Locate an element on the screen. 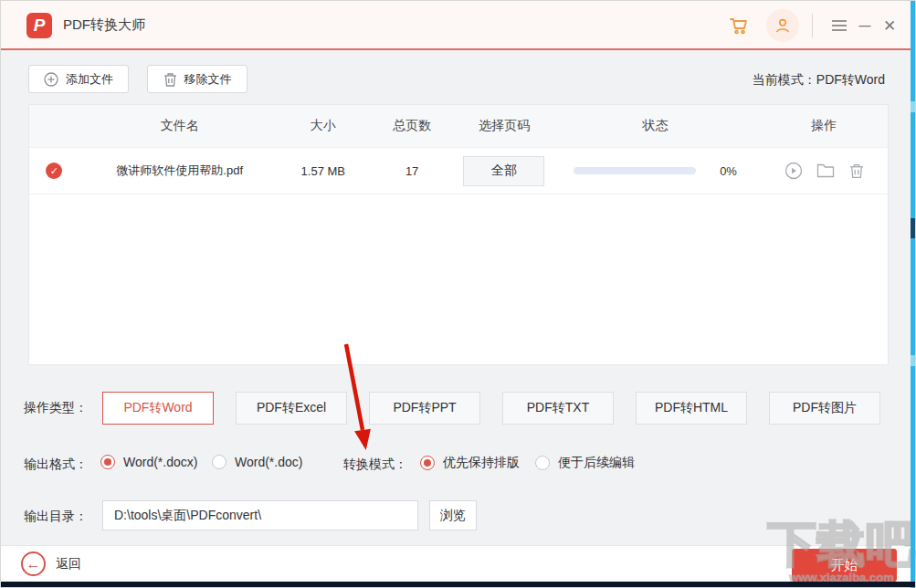 The width and height of the screenshot is (916, 588). radio-word-docx: Word(*.docx) is located at coordinates (149, 462).